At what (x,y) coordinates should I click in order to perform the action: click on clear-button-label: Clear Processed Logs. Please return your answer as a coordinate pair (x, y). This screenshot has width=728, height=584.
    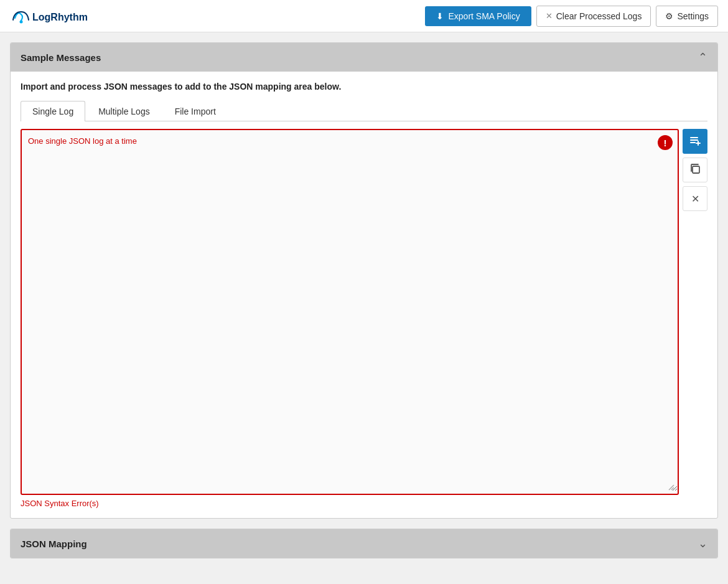
    Looking at the image, I should click on (599, 16).